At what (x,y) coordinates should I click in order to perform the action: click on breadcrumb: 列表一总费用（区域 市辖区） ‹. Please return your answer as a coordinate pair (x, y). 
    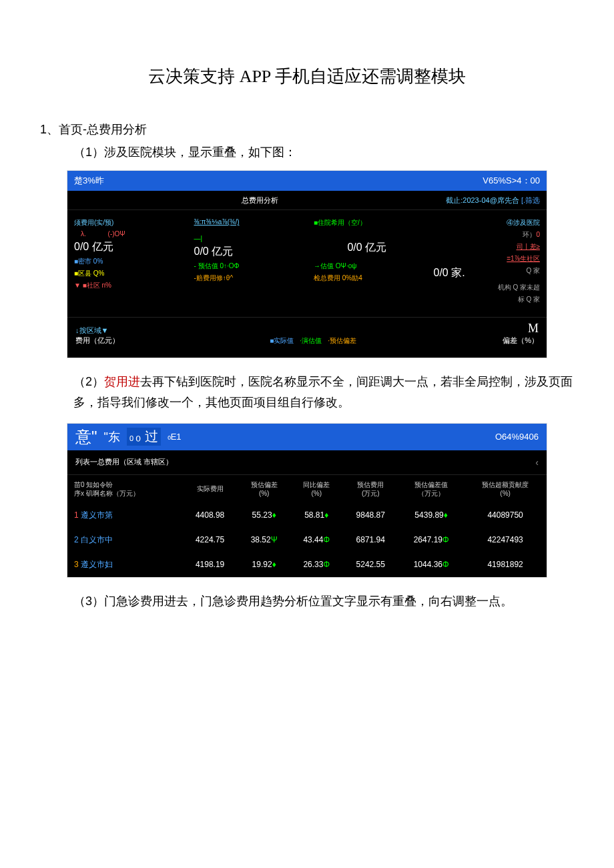
    Looking at the image, I should click on (307, 462).